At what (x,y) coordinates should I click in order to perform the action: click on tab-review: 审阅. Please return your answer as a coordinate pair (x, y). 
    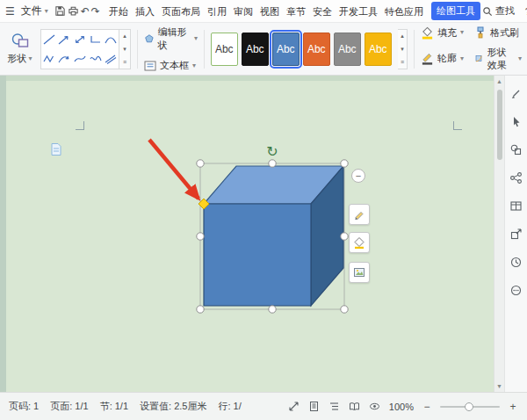
    Looking at the image, I should click on (243, 11).